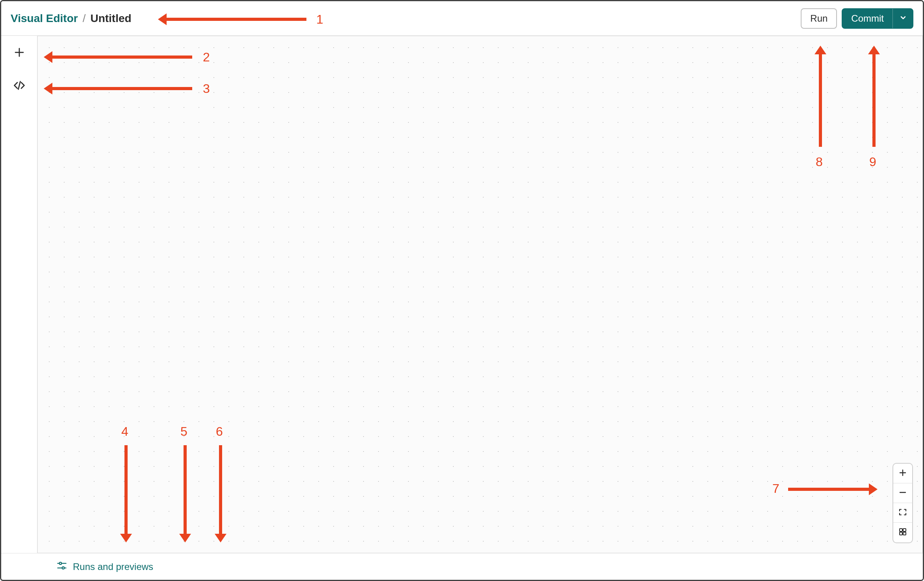  I want to click on footer-bar: Runs and previews, so click(462, 566).